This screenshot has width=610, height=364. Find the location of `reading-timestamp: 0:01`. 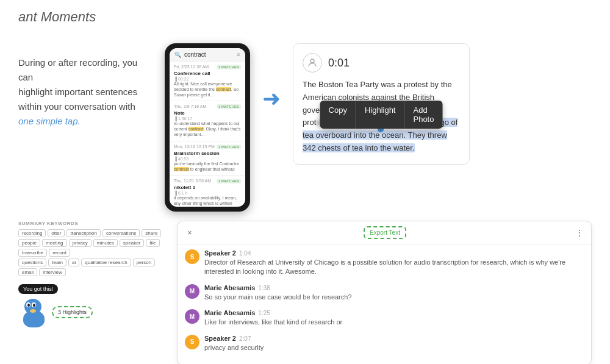

reading-timestamp: 0:01 is located at coordinates (339, 63).